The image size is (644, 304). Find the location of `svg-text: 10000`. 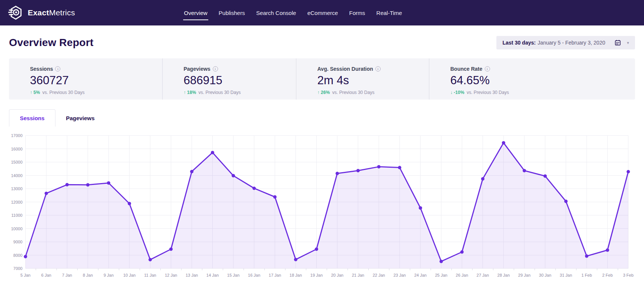

svg-text: 10000 is located at coordinates (16, 229).